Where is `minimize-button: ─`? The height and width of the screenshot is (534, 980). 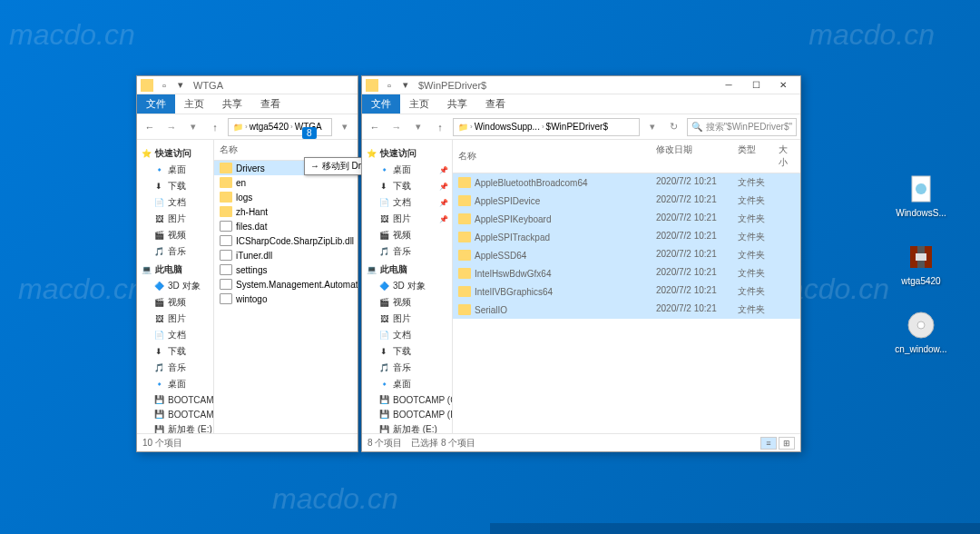 minimize-button: ─ is located at coordinates (729, 85).